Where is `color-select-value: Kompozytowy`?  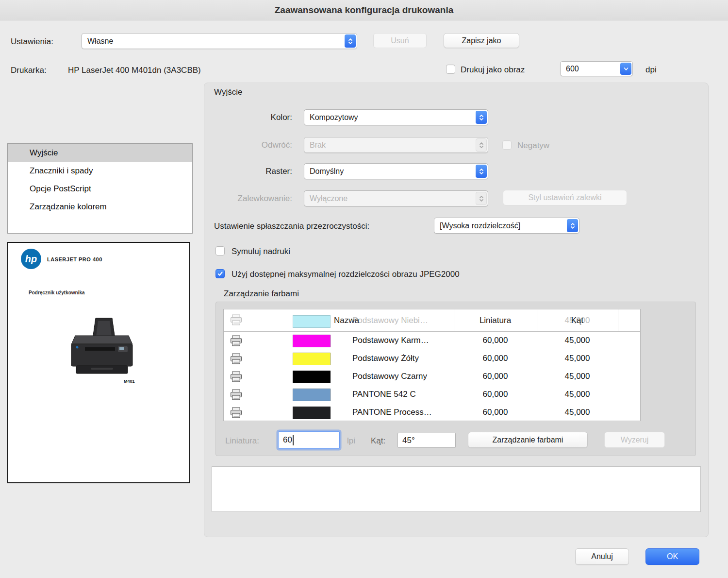 color-select-value: Kompozytowy is located at coordinates (389, 118).